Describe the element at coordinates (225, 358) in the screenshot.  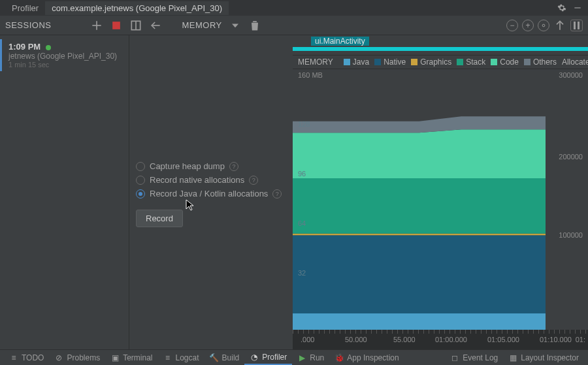
I see `tool-build: 🔨Build` at that location.